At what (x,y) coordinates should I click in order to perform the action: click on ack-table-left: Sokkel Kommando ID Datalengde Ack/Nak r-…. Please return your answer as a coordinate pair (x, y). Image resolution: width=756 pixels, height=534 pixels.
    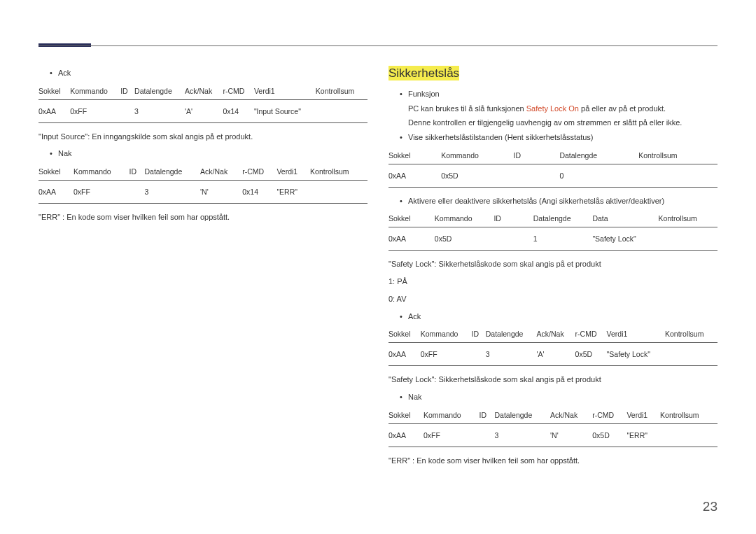
    Looking at the image, I should click on (203, 103).